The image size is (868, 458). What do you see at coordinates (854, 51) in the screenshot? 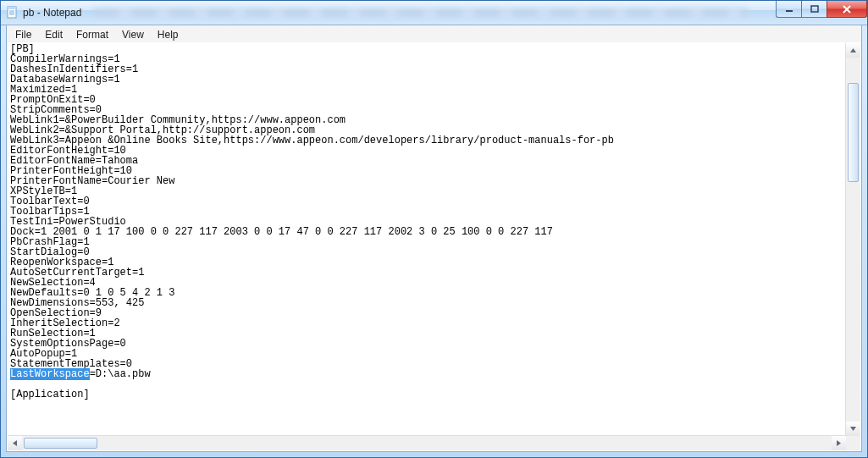
I see `scroll-up-button` at bounding box center [854, 51].